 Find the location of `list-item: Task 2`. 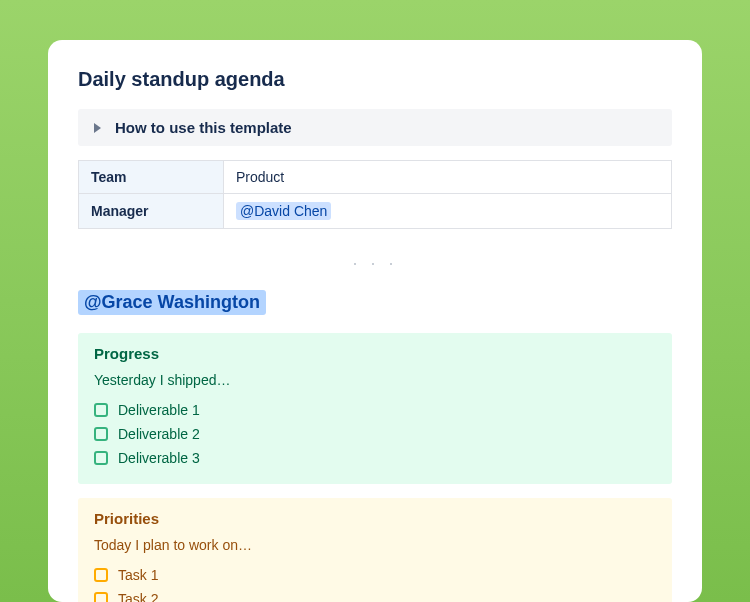

list-item: Task 2 is located at coordinates (375, 594).